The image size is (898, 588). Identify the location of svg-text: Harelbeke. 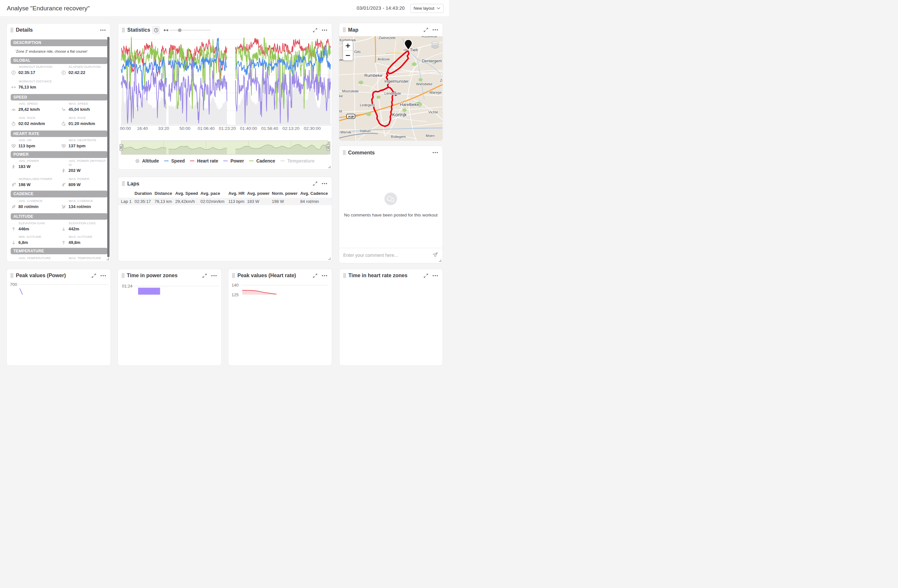
(409, 105).